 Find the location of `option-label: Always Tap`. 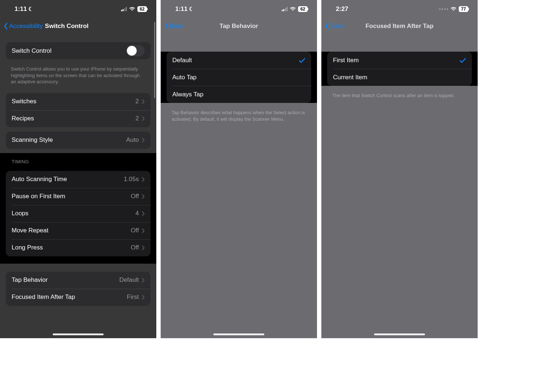

option-label: Always Tap is located at coordinates (188, 95).